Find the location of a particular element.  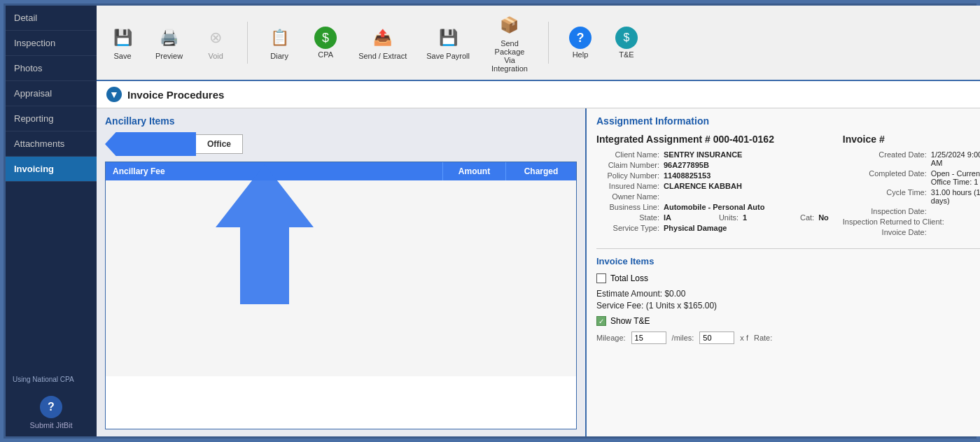

show-te-checkbox is located at coordinates (601, 321).